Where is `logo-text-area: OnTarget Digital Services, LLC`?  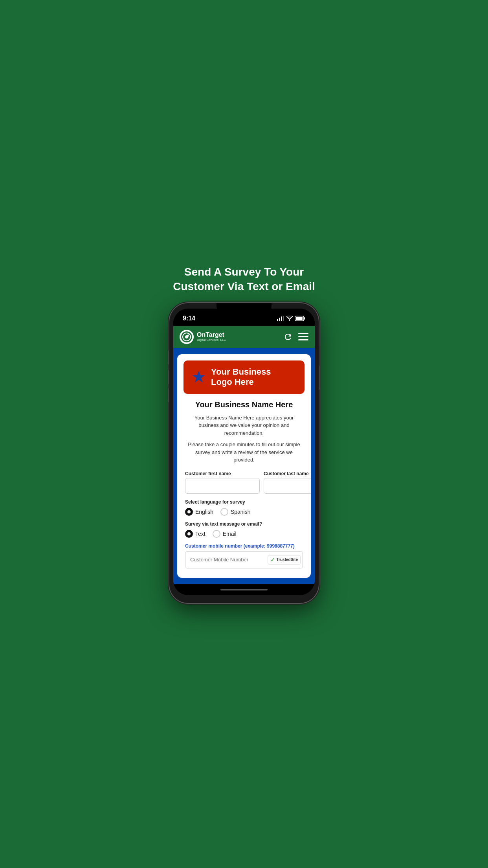 logo-text-area: OnTarget Digital Services, LLC is located at coordinates (211, 337).